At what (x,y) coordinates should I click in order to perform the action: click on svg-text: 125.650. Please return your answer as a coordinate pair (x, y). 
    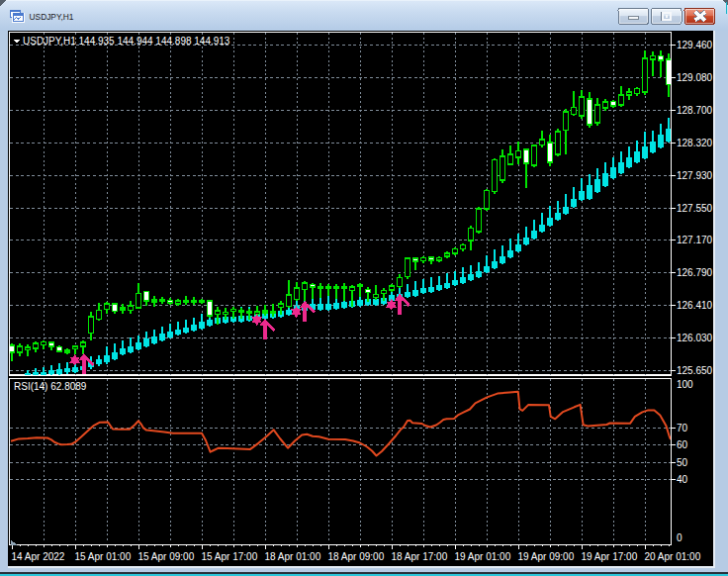
    Looking at the image, I should click on (694, 370).